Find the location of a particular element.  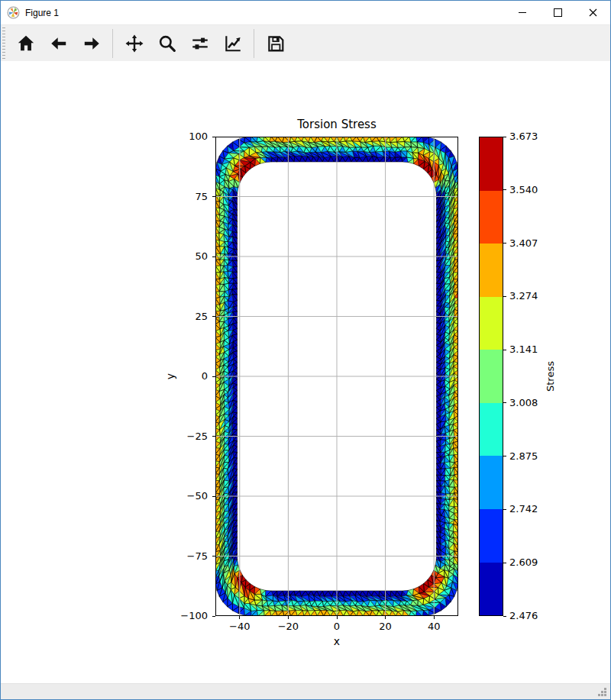

colorbar-tick-label: 2.875 is located at coordinates (524, 456).